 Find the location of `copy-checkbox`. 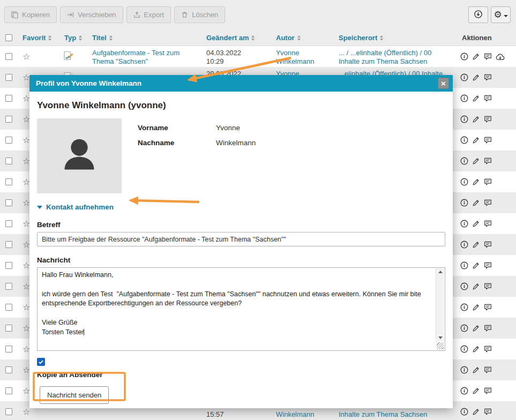

copy-checkbox is located at coordinates (41, 362).